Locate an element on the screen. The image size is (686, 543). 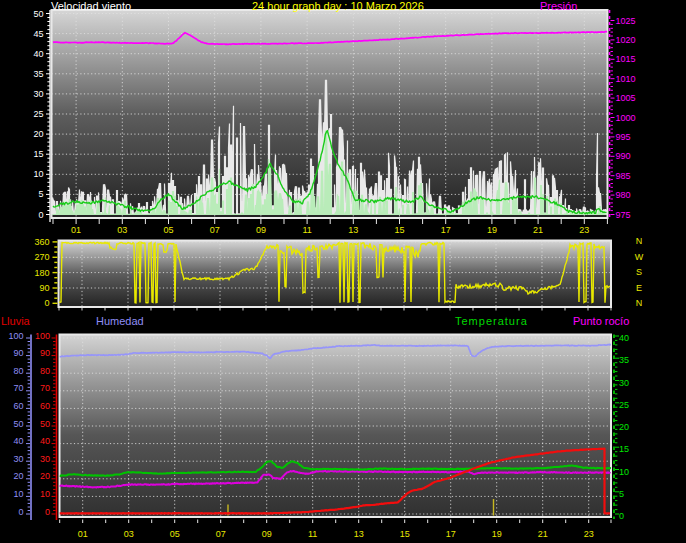
svg-text: 1015 is located at coordinates (626, 59).